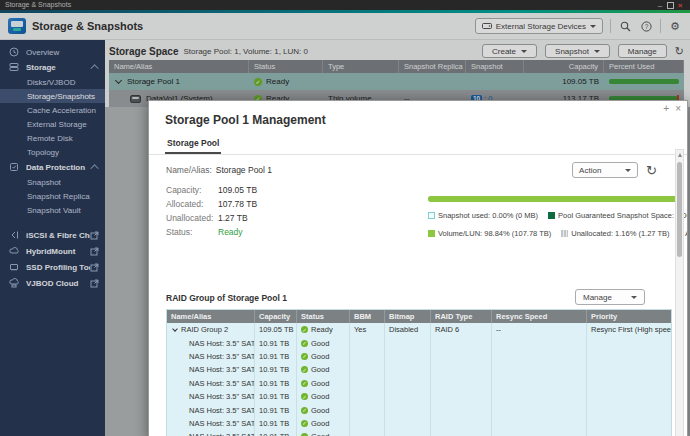  I want to click on disk-name: NAS Host: 3.5" SATA HDD 2, so click(211, 356).